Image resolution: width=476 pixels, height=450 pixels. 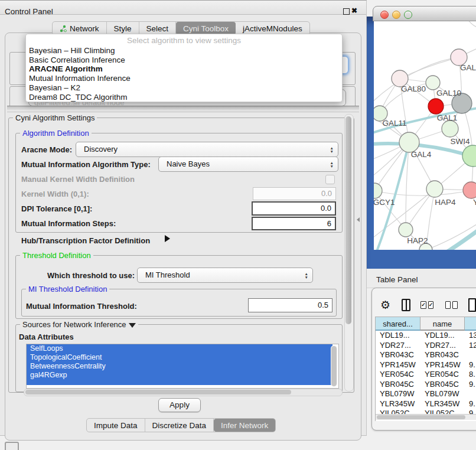 I want to click on tab-cyni-toolbox: Cyni Toolbox, so click(x=206, y=28).